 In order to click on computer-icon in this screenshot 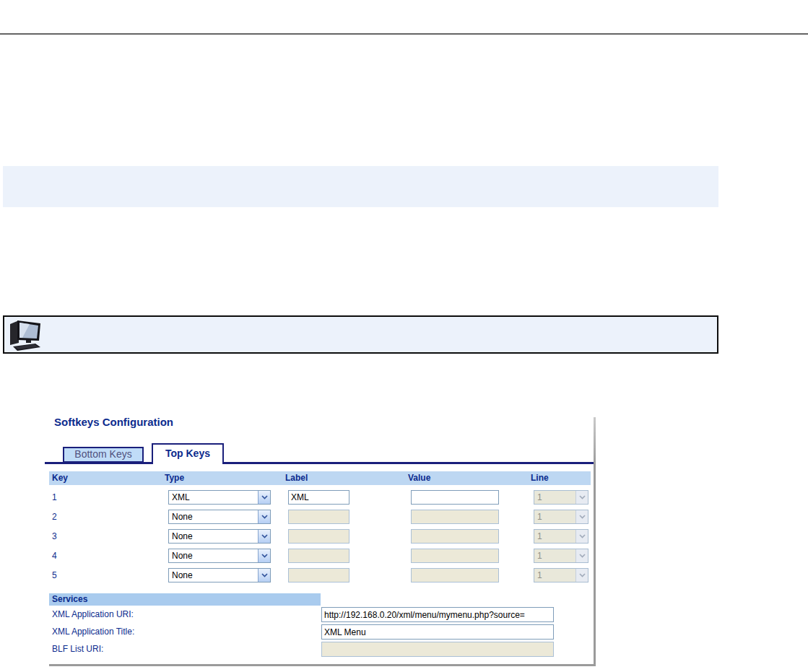, I will do `click(27, 335)`.